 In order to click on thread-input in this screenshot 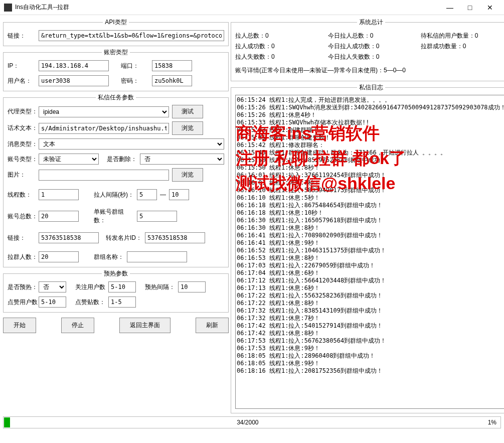, I will do `click(59, 195)`.